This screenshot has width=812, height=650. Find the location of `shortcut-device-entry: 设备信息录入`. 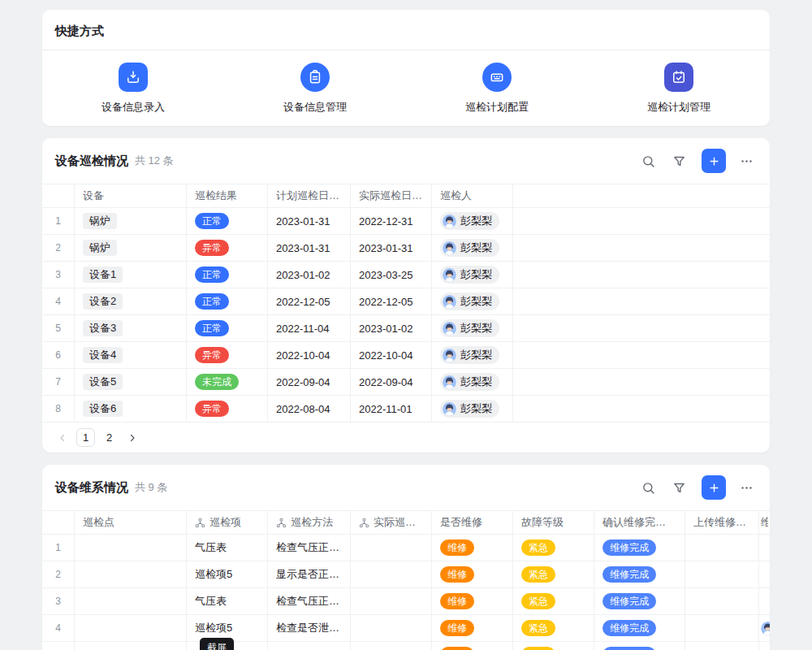

shortcut-device-entry: 设备信息录入 is located at coordinates (133, 89).